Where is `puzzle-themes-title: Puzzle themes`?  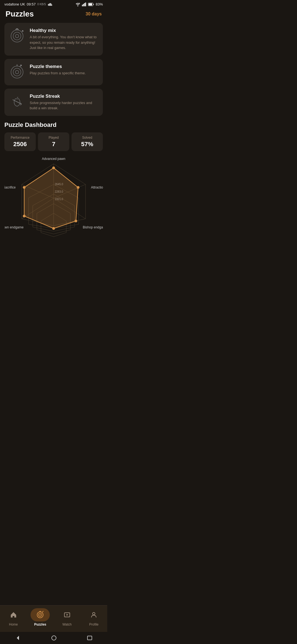
puzzle-themes-title: Puzzle themes is located at coordinates (58, 67).